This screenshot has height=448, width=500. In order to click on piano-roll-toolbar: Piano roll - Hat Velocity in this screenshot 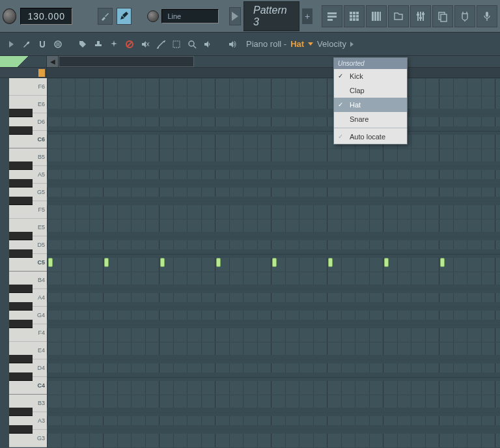, I will do `click(250, 44)`.